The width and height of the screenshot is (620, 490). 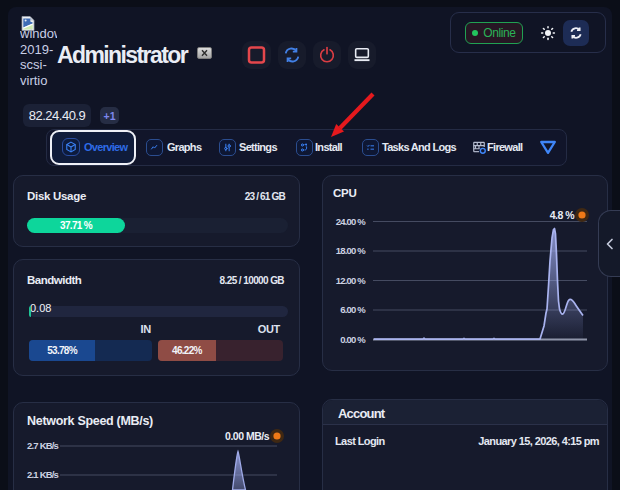 What do you see at coordinates (352, 222) in the screenshot?
I see `svg-text: 24.00 %` at bounding box center [352, 222].